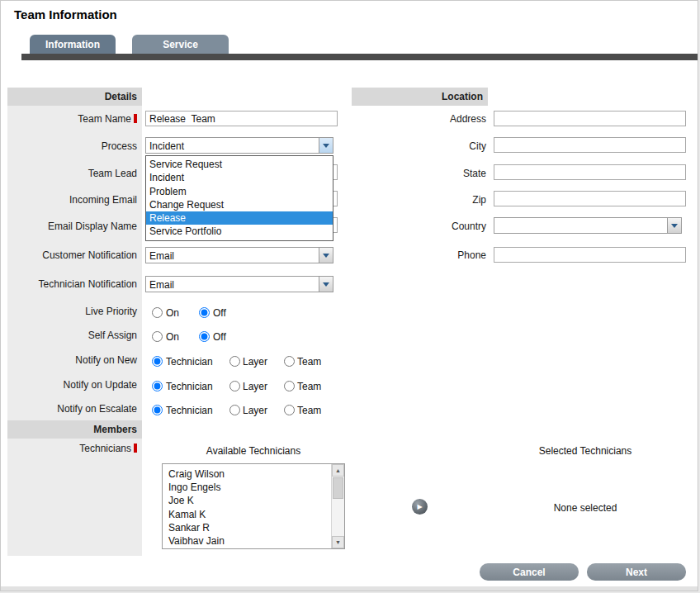  What do you see at coordinates (419, 200) in the screenshot?
I see `zip-label: Zip` at bounding box center [419, 200].